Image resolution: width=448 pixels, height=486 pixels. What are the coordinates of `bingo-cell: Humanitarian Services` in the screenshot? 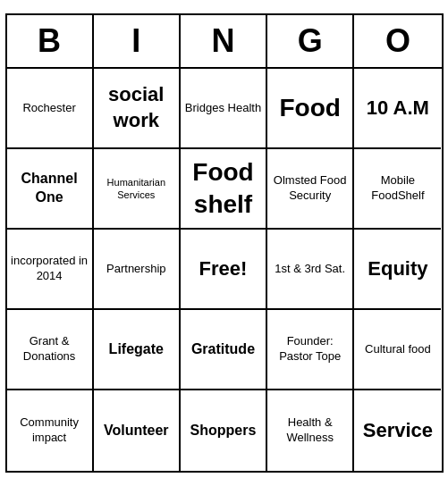 It's located at (138, 189).